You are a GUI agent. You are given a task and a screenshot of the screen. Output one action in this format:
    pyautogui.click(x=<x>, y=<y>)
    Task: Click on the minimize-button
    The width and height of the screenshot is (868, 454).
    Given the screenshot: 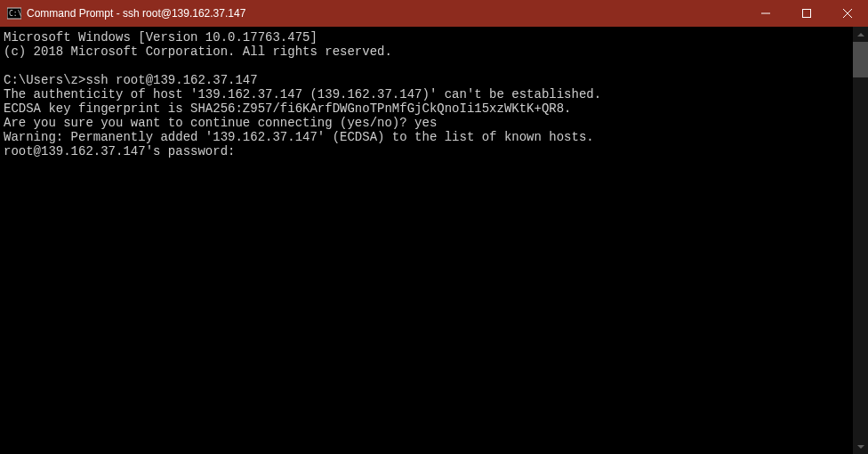 What is the action you would take?
    pyautogui.click(x=766, y=13)
    